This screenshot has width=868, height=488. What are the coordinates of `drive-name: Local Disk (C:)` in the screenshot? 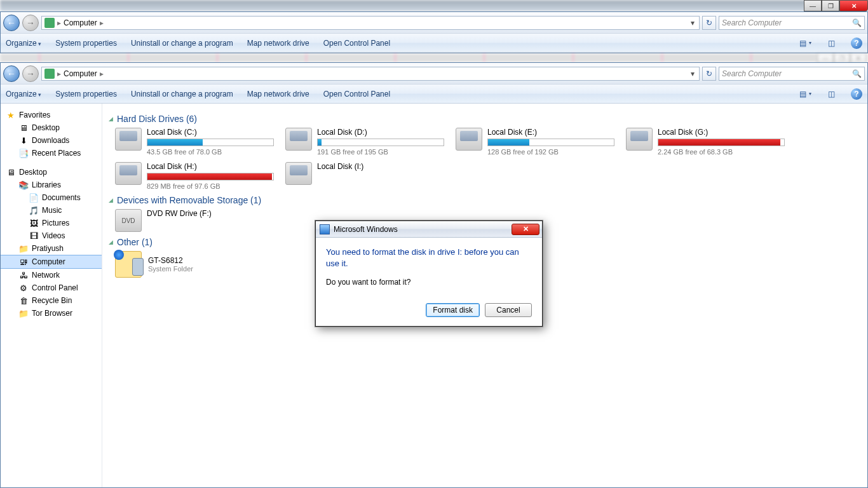 It's located at (210, 132).